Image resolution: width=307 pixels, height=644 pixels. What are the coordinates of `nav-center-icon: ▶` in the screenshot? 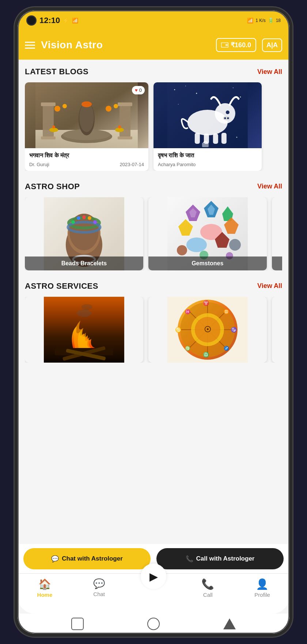 It's located at (154, 577).